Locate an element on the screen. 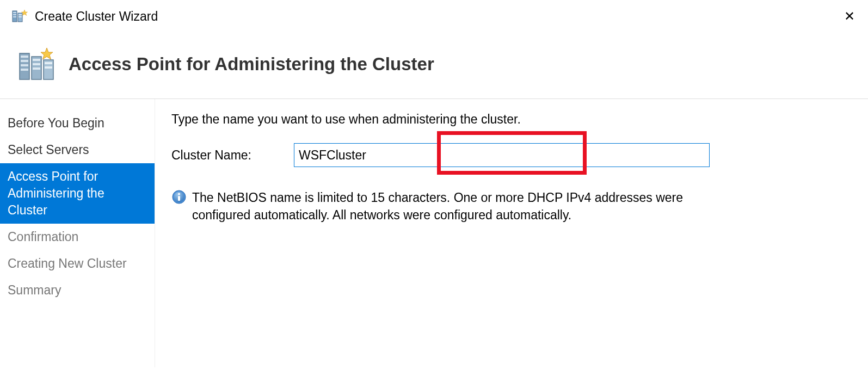  sidebar-step-select-servers: Select Servers is located at coordinates (77, 150).